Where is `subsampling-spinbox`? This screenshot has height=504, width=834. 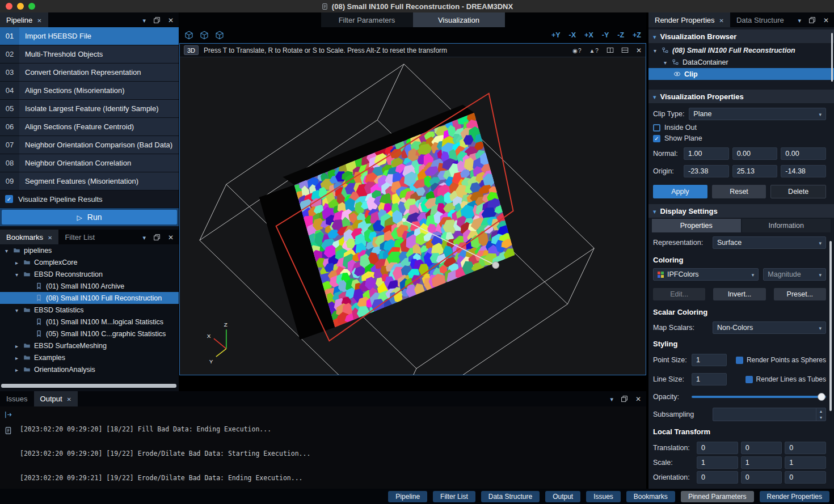 subsampling-spinbox is located at coordinates (769, 414).